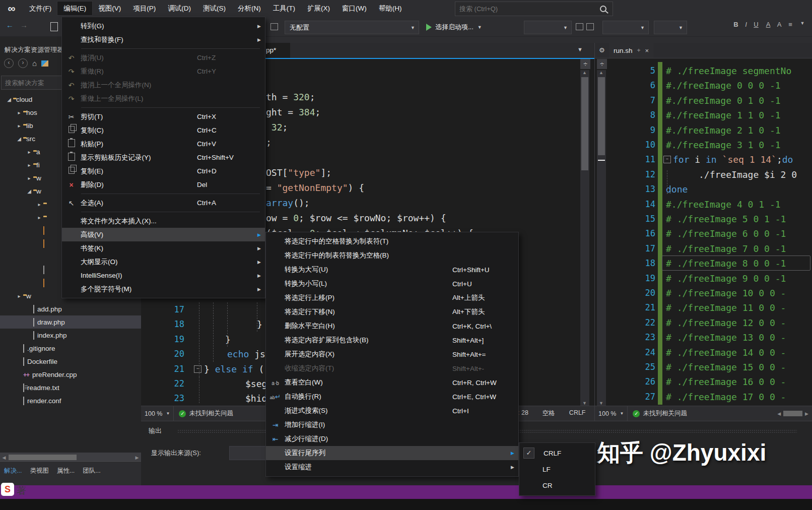 The width and height of the screenshot is (812, 510). Describe the element at coordinates (34, 63) in the screenshot. I see `home-icon: ⌂` at that location.